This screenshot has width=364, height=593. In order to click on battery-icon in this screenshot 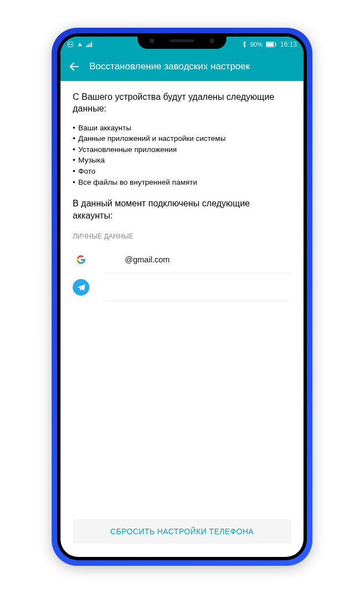, I will do `click(271, 44)`.